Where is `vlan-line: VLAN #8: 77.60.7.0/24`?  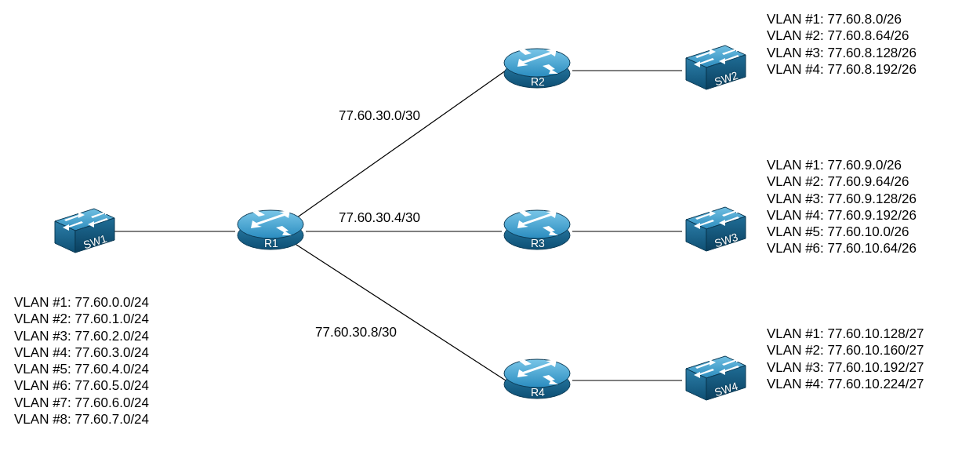
vlan-line: VLAN #8: 77.60.7.0/24 is located at coordinates (82, 419).